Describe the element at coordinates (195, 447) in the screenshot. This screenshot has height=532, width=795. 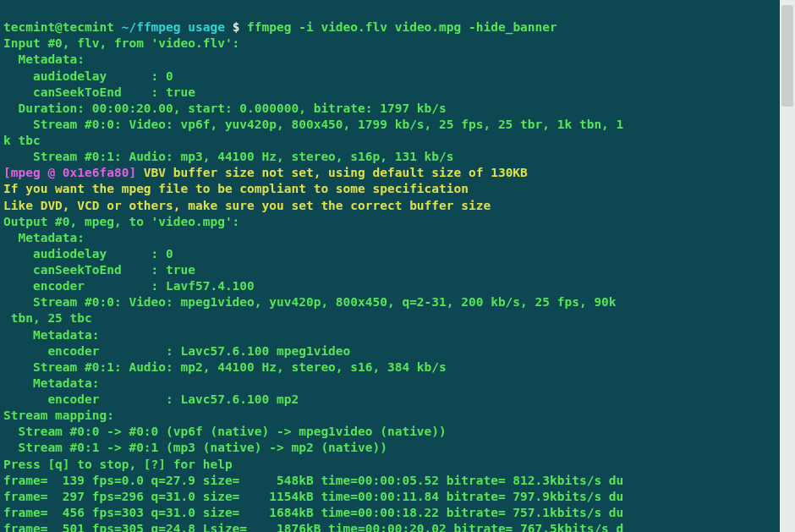
I see `output-line: Stream #0:1 -> #0:1 (mp3 (native) -> mp2…` at that location.